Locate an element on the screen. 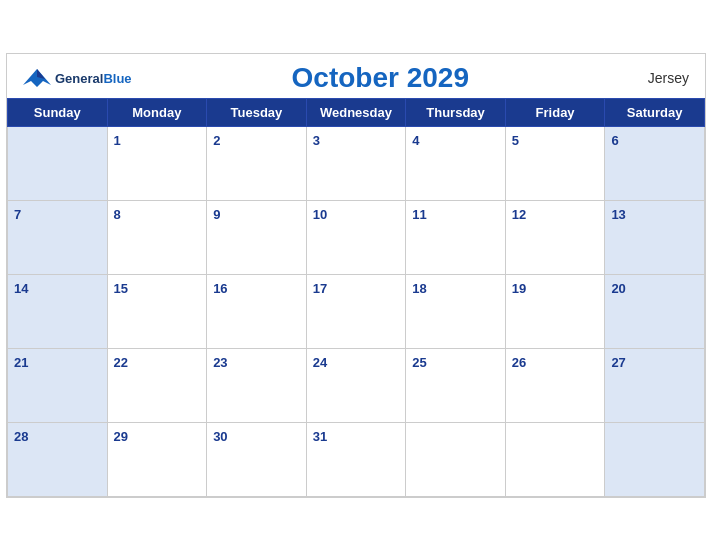 The image size is (712, 550). day-number: 24 is located at coordinates (320, 362).